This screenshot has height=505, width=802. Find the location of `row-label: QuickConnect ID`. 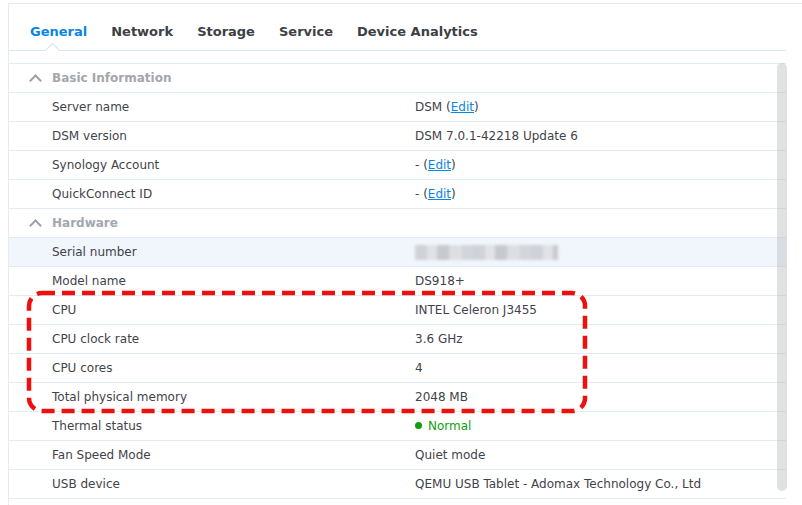

row-label: QuickConnect ID is located at coordinates (102, 194).